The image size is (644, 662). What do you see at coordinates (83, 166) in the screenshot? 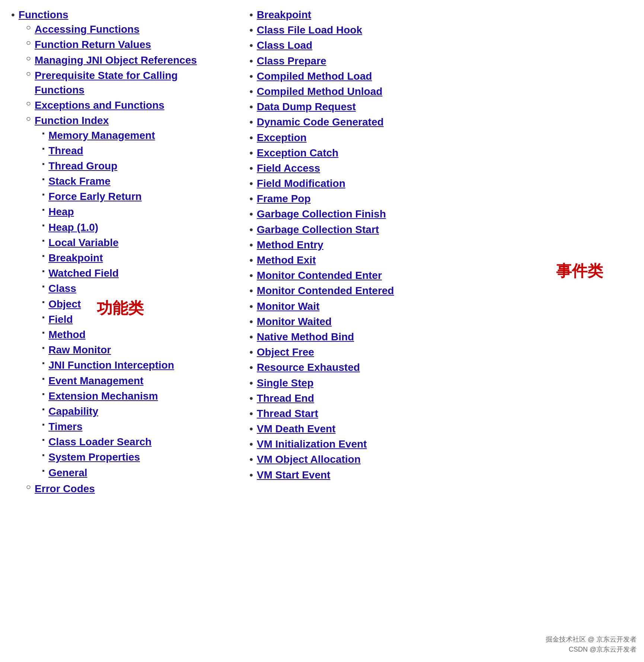
I see `thread-group-link: Thread Group` at bounding box center [83, 166].